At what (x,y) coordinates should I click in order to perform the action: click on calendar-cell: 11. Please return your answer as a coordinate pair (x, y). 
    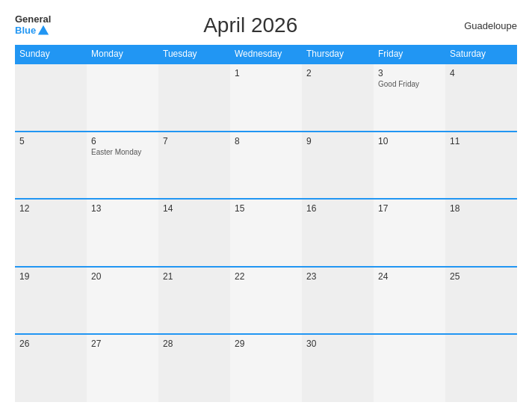
    Looking at the image, I should click on (481, 166).